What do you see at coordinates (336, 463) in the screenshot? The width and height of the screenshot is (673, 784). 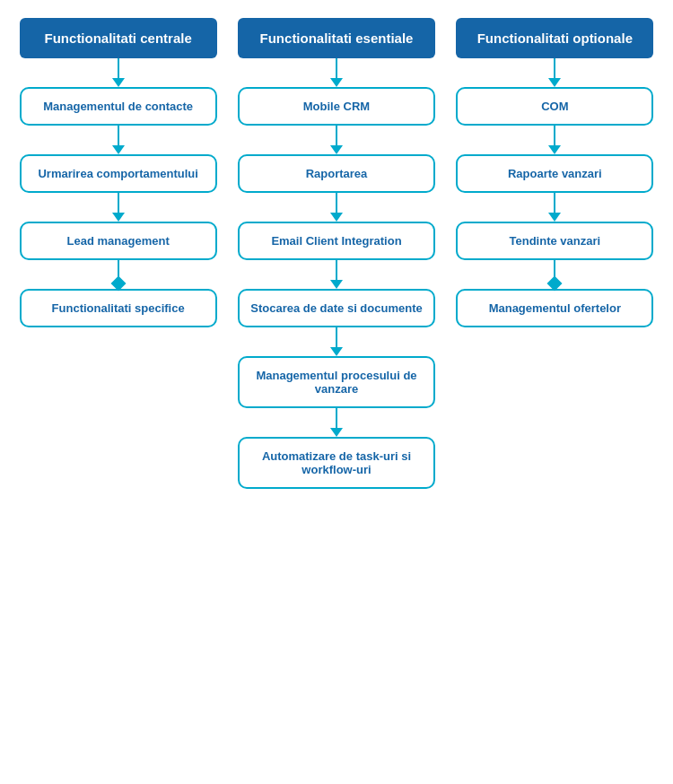 I see `node-esentiale-5: Automatizare de task-uri si workflow-uri` at bounding box center [336, 463].